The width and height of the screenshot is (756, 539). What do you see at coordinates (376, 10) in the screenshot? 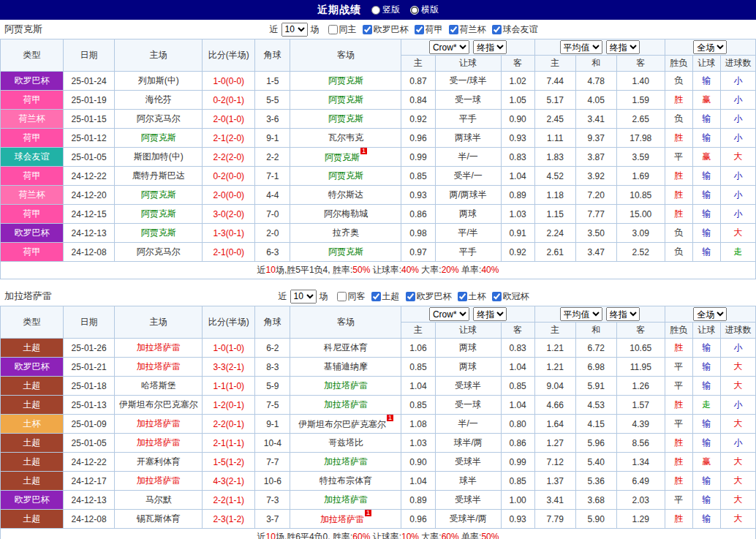
I see `vertical-layout-radio` at bounding box center [376, 10].